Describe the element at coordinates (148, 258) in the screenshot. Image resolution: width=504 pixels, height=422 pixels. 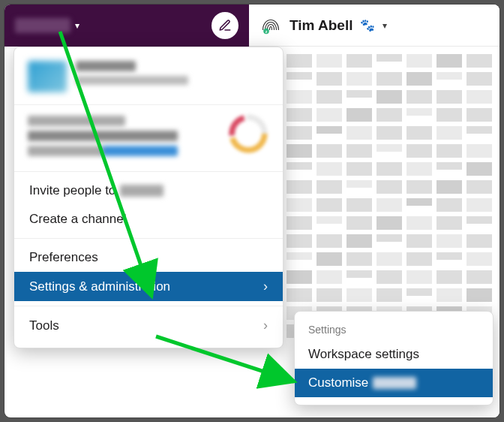
I see `menu-item-preferences: Preferences` at that location.